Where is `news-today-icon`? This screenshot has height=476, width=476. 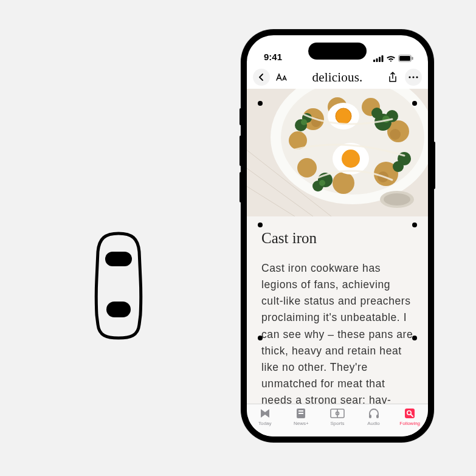 news-today-icon is located at coordinates (265, 413).